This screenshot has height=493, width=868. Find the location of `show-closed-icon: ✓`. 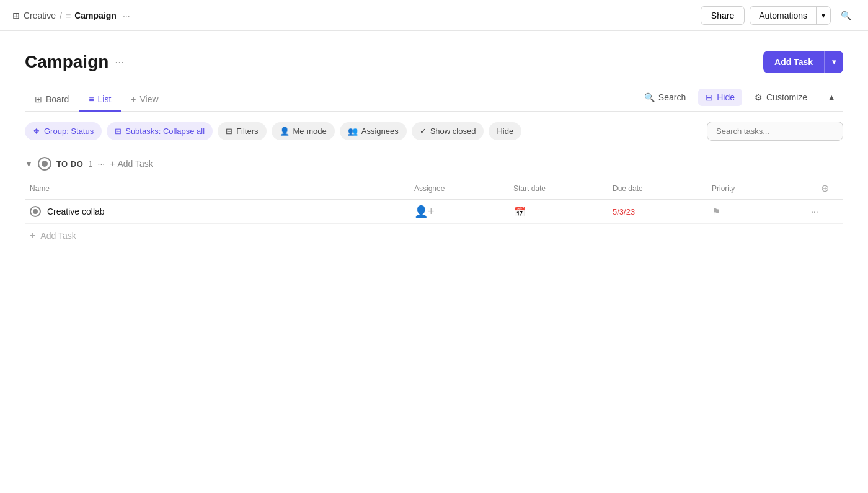

show-closed-icon: ✓ is located at coordinates (423, 131).